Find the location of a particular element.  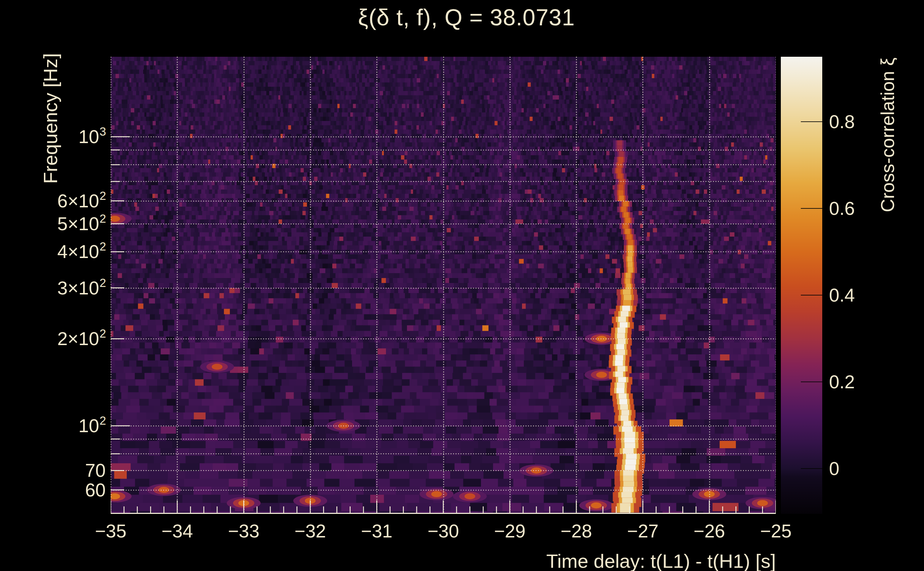

colorbar-title: Cross-correlation ξ is located at coordinates (886, 135).